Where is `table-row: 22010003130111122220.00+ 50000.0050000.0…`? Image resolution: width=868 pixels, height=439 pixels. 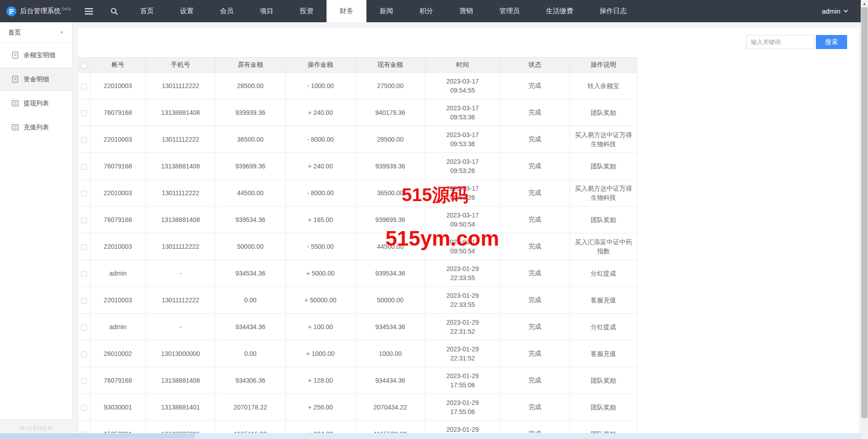
table-row: 22010003130111122220.00+ 50000.0050000.0… is located at coordinates (358, 301).